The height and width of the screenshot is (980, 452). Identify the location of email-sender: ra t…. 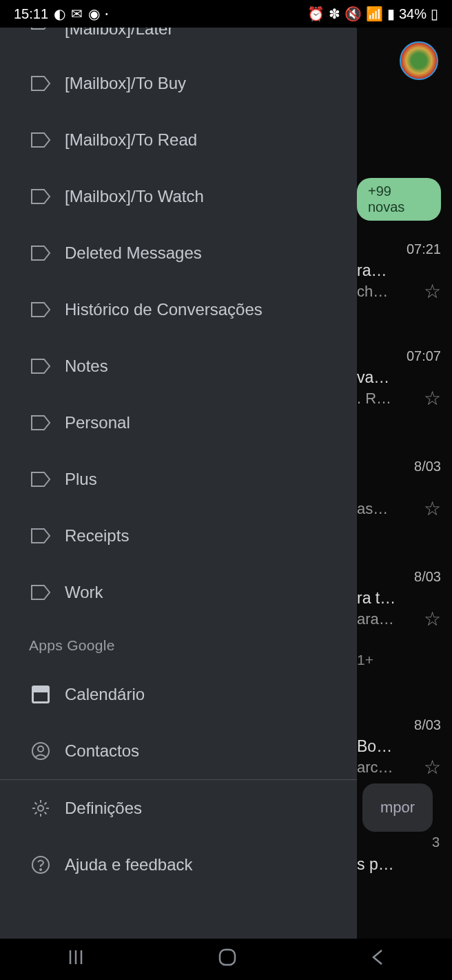
(399, 599).